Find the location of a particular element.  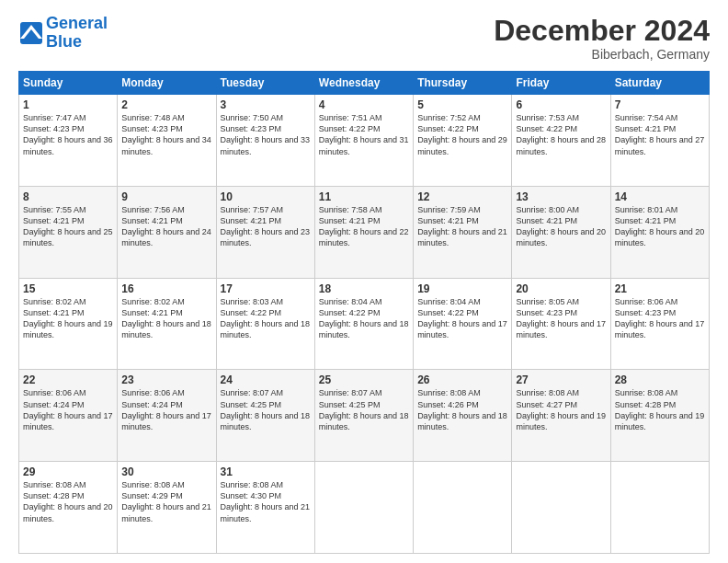

day-number: 11 is located at coordinates (364, 197).